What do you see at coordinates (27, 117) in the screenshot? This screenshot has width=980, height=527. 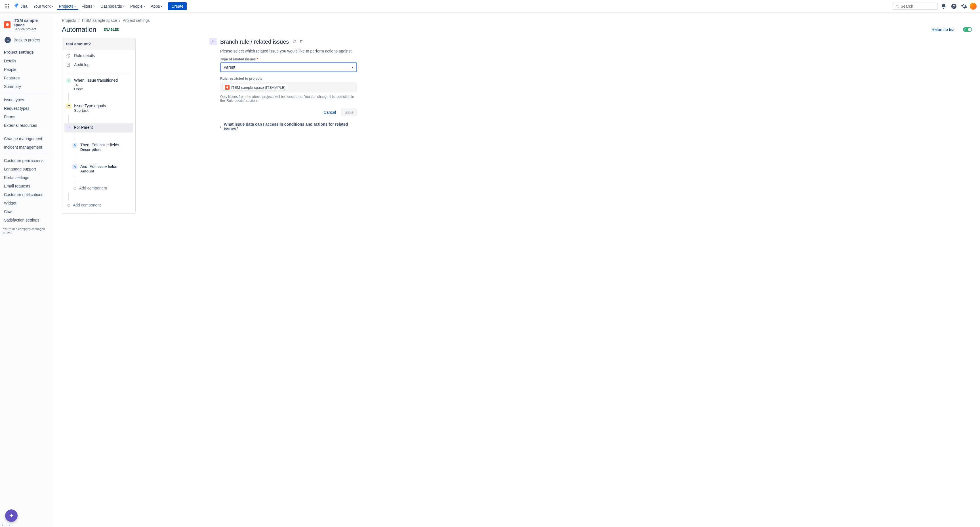 I see `sidebar-item-forms: Forms` at bounding box center [27, 117].